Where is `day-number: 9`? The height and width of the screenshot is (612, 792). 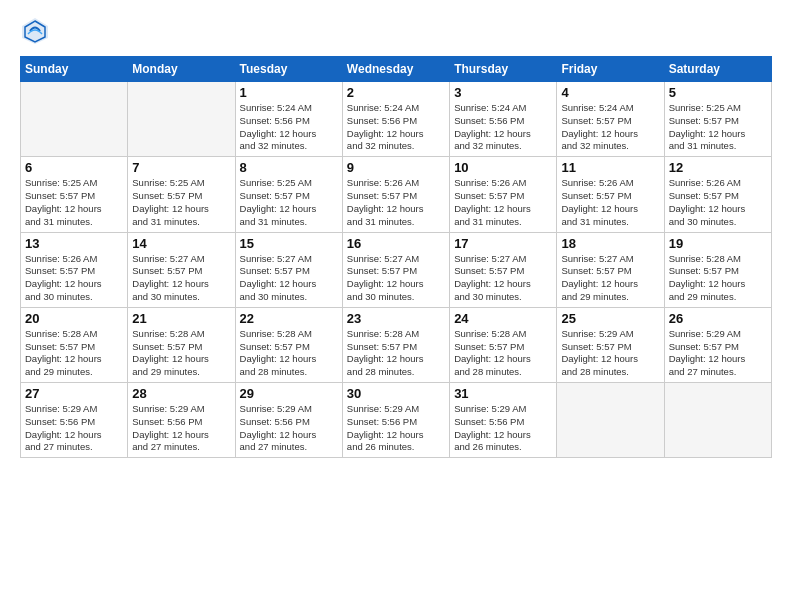
day-number: 9 is located at coordinates (396, 168).